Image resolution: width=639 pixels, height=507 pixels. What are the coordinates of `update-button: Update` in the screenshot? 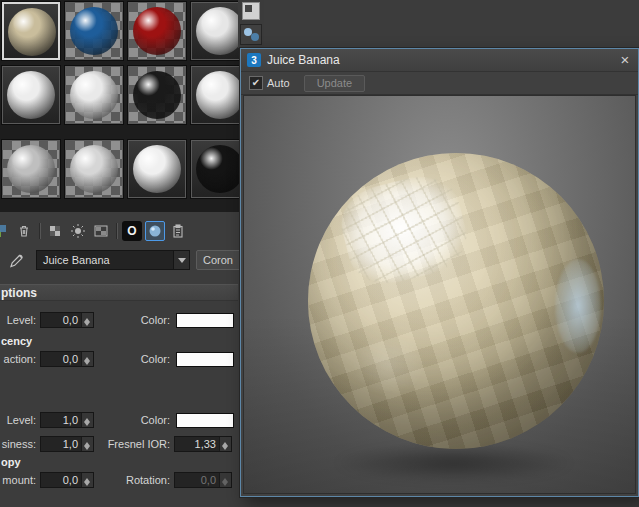 It's located at (334, 84).